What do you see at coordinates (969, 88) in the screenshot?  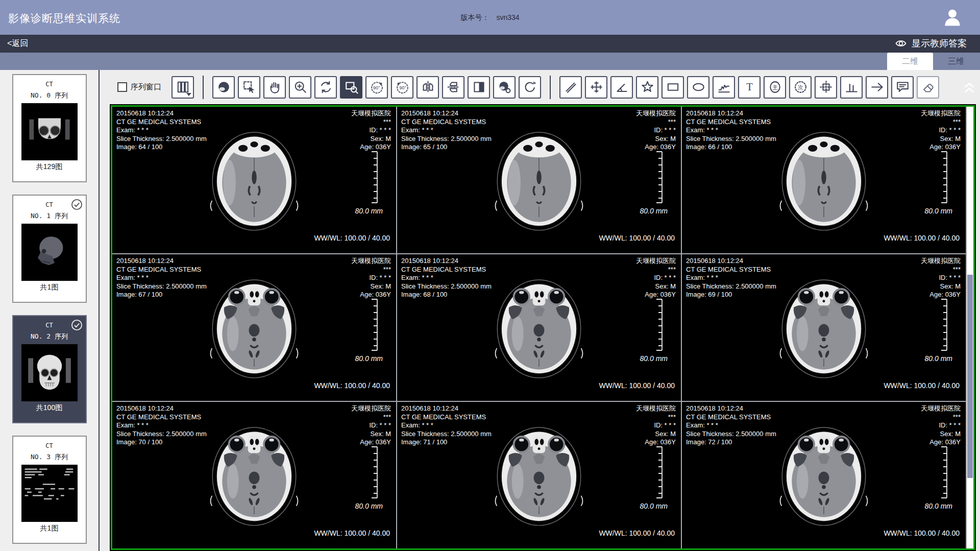 I see `toolbar-collapse-button` at bounding box center [969, 88].